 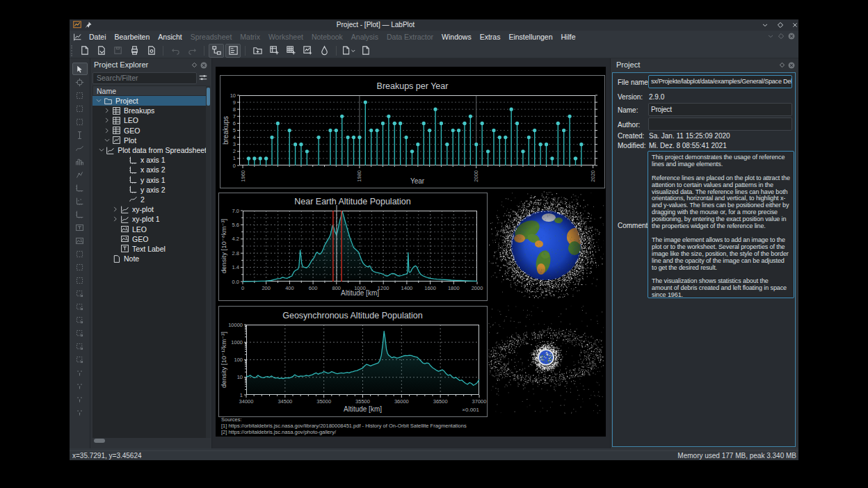 What do you see at coordinates (80, 201) in the screenshot?
I see `add-axis-2-button` at bounding box center [80, 201].